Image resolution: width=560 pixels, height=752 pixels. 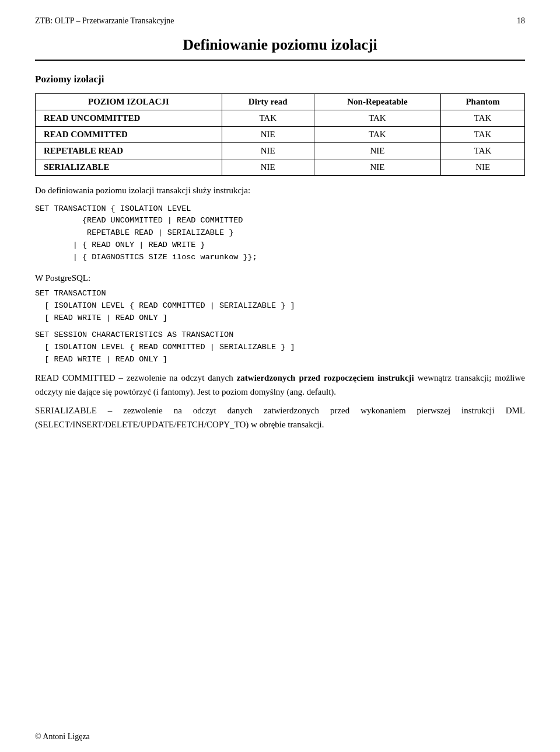 I want to click on cell-1-3: TAK, so click(x=483, y=135).